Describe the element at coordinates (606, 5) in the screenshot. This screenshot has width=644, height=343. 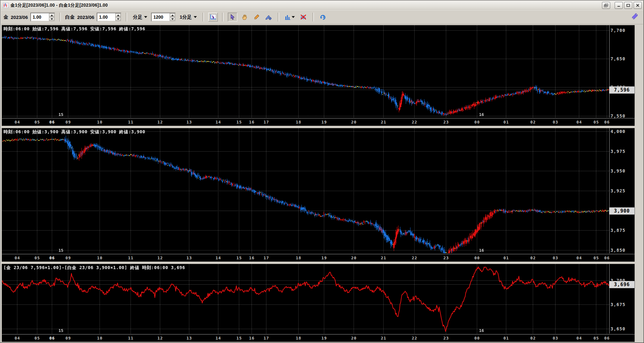
I see `restore-windows-button` at that location.